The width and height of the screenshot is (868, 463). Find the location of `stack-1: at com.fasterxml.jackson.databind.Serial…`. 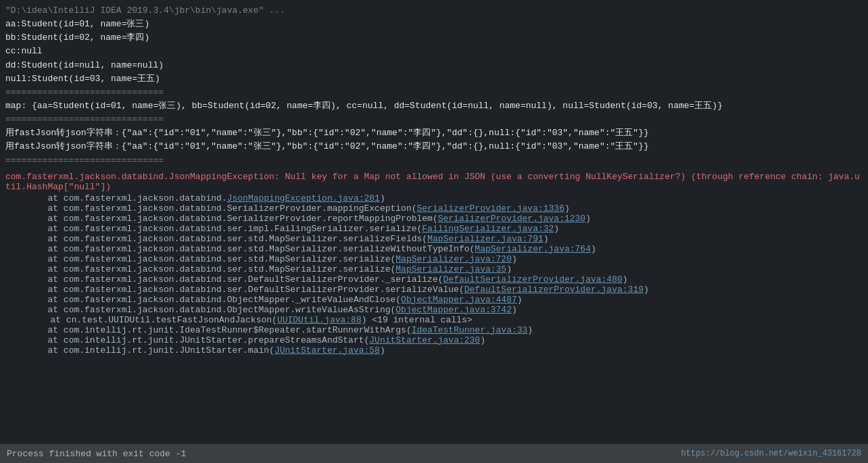

stack-1: at com.fasterxml.jackson.databind.Serial… is located at coordinates (434, 208).